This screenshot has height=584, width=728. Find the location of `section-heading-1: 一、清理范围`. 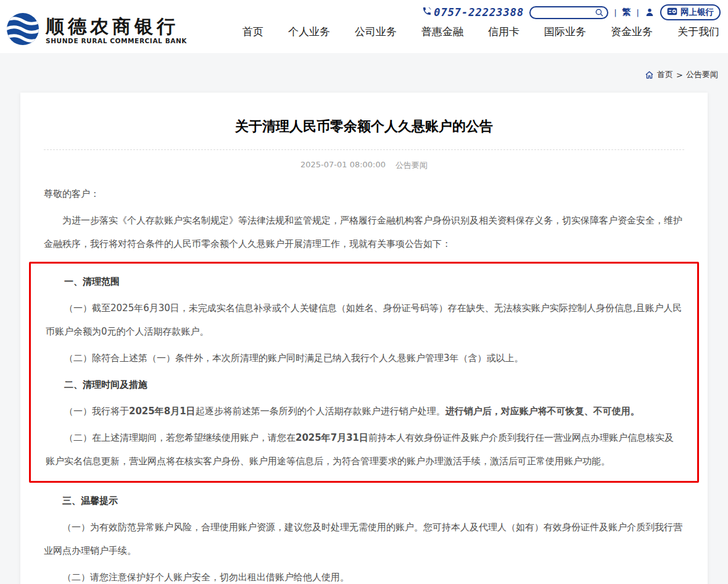

section-heading-1: 一、清理范围 is located at coordinates (364, 282).